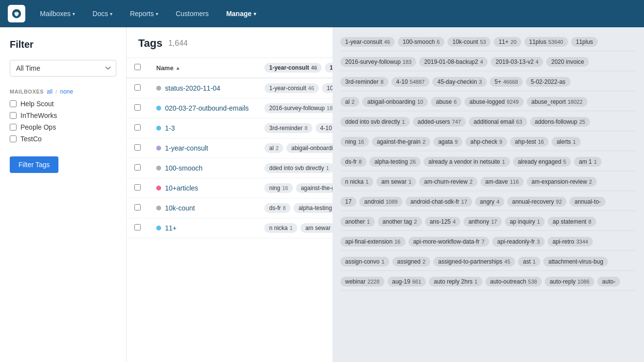 This screenshot has width=644, height=362. What do you see at coordinates (490, 202) in the screenshot?
I see `detail-chip: angry4` at bounding box center [490, 202].